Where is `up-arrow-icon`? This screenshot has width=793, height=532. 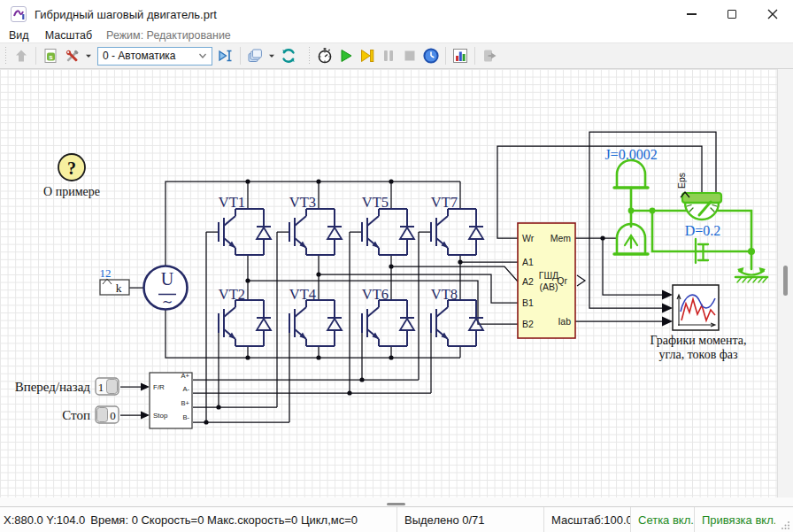 up-arrow-icon is located at coordinates (21, 56).